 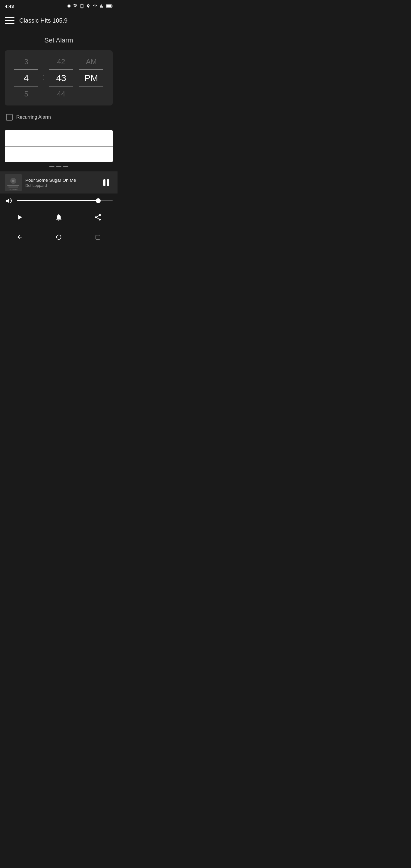 I want to click on track-name: Pour Some Sugar On Me, so click(x=61, y=180).